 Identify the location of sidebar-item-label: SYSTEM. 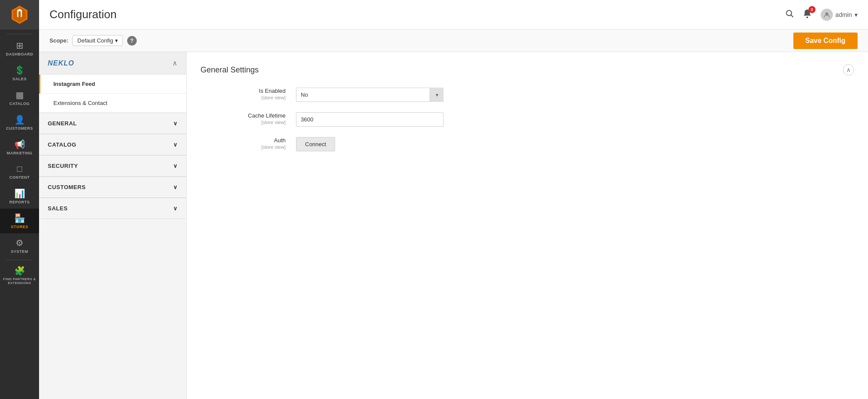
(20, 252).